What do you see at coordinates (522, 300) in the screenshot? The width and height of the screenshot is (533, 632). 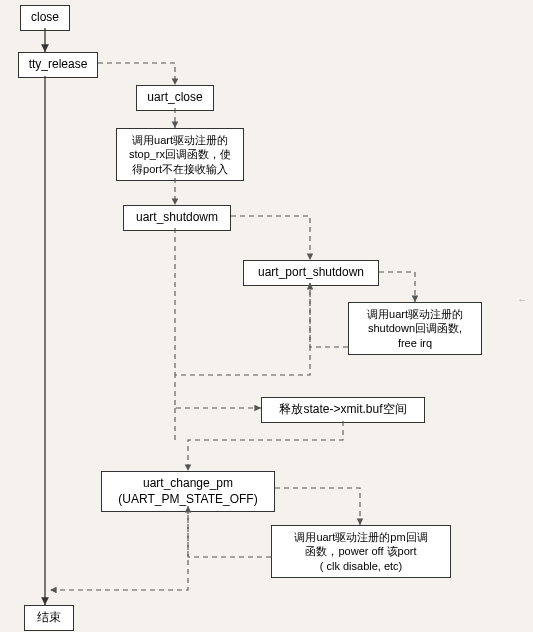 I see `watermark: ←` at bounding box center [522, 300].